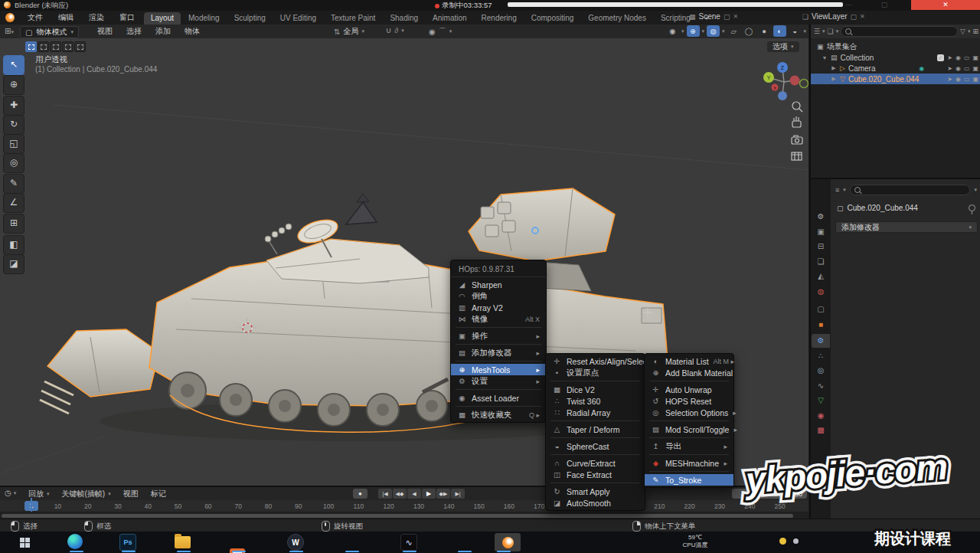  What do you see at coordinates (508, 542) in the screenshot?
I see `taskbar-app-blender` at bounding box center [508, 542].